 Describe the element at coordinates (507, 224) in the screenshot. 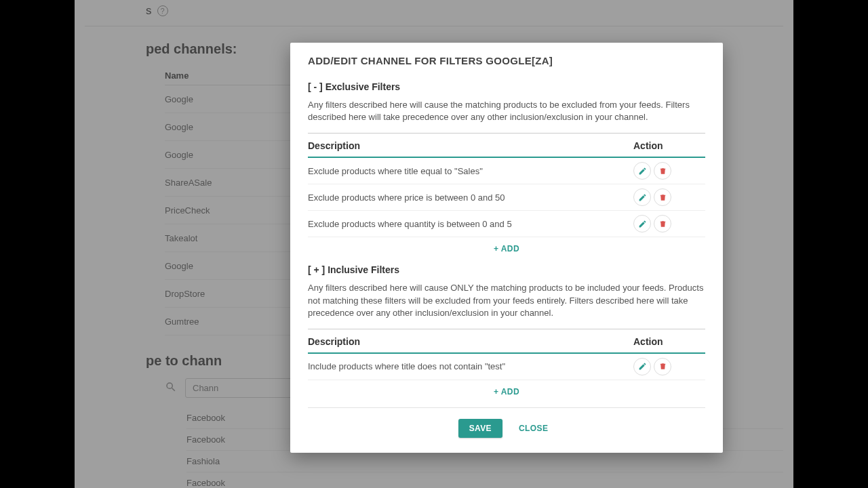

I see `table-row: Exclude products where quantity is betwe…` at that location.